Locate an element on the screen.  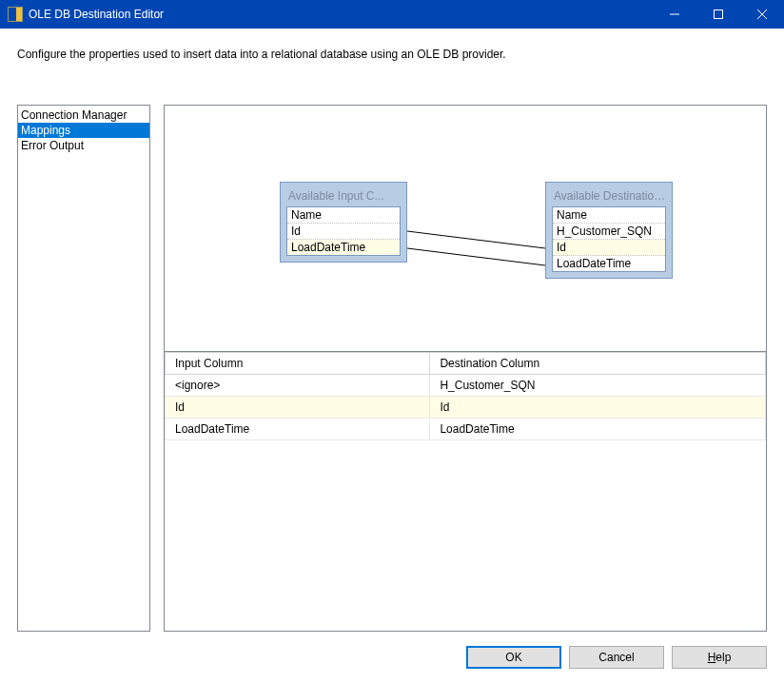
nav-item-connection-manager: Connection Manager is located at coordinates (84, 115).